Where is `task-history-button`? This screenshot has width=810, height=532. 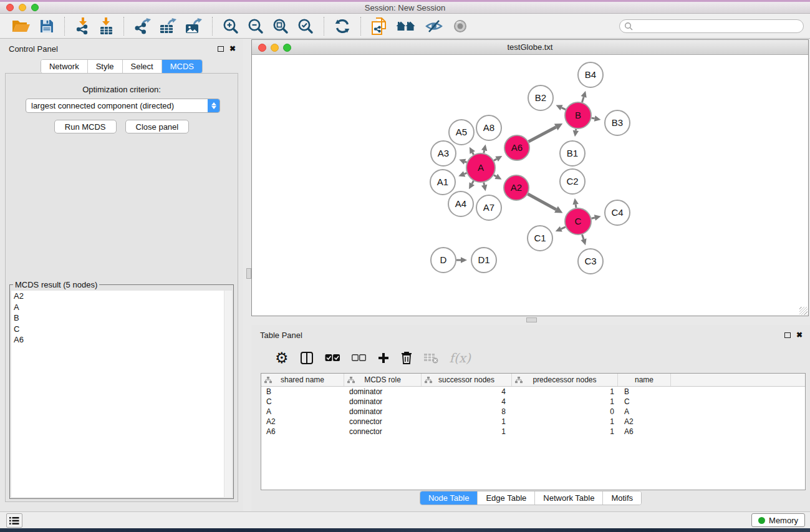 task-history-button is located at coordinates (14, 520).